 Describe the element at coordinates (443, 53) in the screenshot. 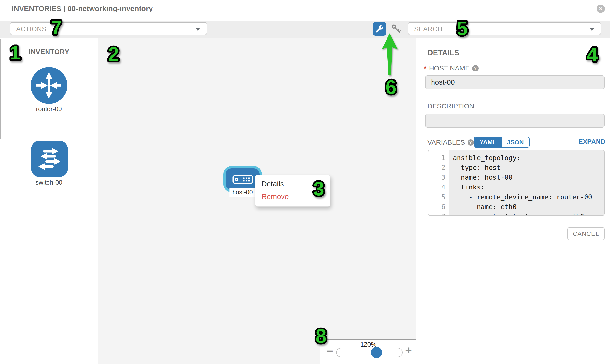

I see `details-heading: DETAILS` at that location.